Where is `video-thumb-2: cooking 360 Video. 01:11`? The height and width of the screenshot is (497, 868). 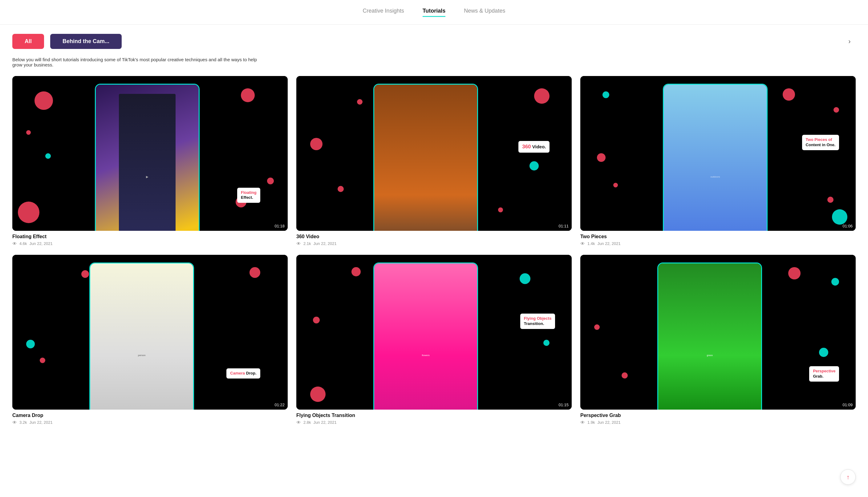
video-thumb-2: cooking 360 Video. 01:11 is located at coordinates (434, 154).